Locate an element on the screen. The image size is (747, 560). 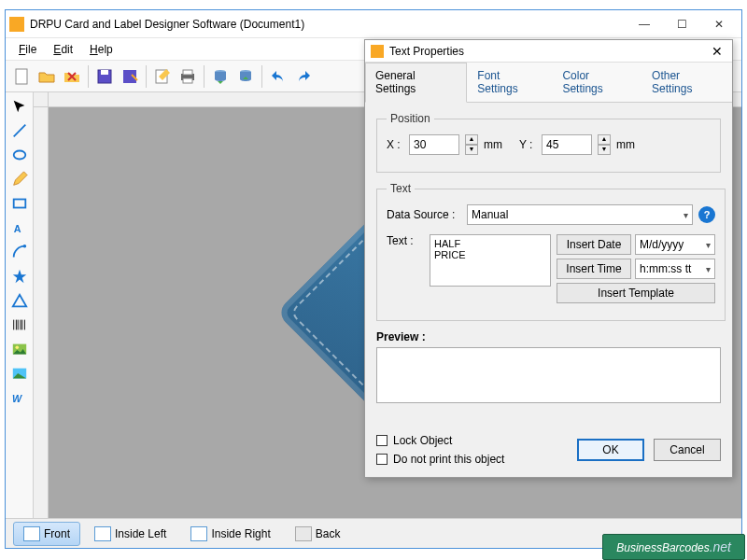
wordart-icon: W is located at coordinates (20, 398).